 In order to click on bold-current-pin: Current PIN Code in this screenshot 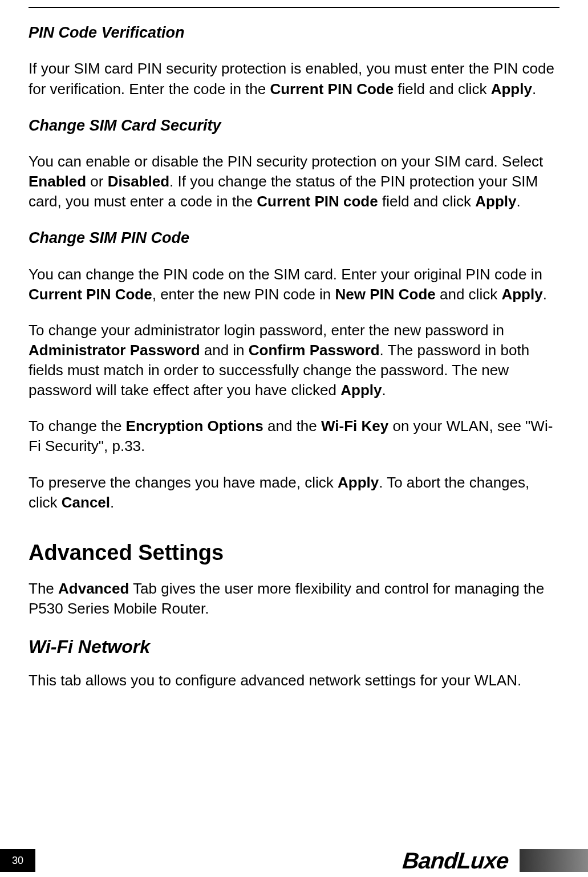, I will do `click(332, 89)`.